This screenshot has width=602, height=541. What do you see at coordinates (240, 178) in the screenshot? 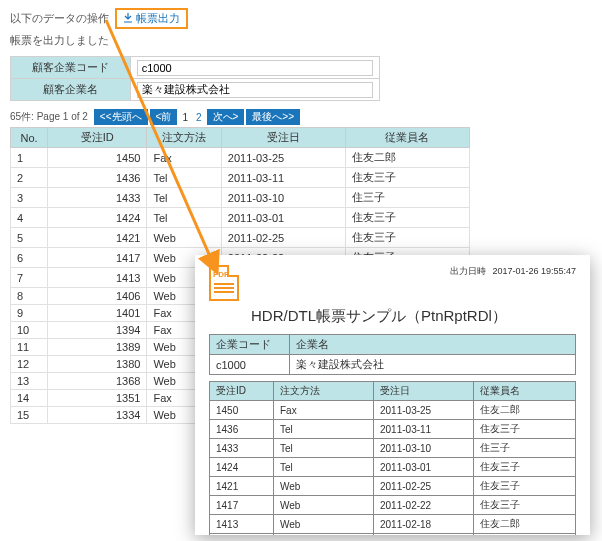
I see `table-row: 21436Tel2011-03-11住友三子` at bounding box center [240, 178].